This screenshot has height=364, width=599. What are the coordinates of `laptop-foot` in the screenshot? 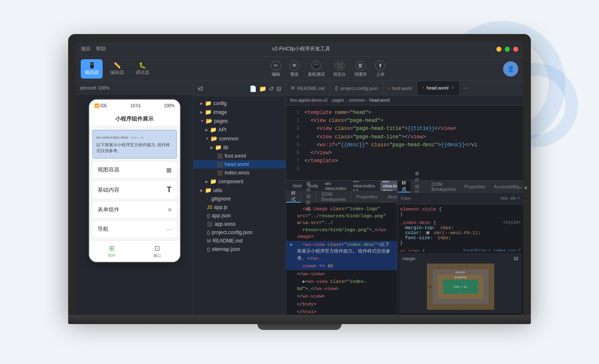 It's located at (300, 327).